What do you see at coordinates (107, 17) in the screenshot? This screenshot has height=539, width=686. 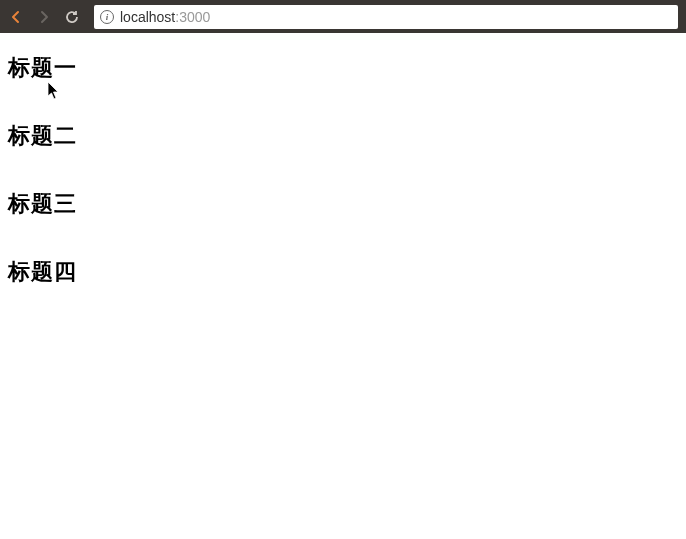 I see `info-icon: i` at bounding box center [107, 17].